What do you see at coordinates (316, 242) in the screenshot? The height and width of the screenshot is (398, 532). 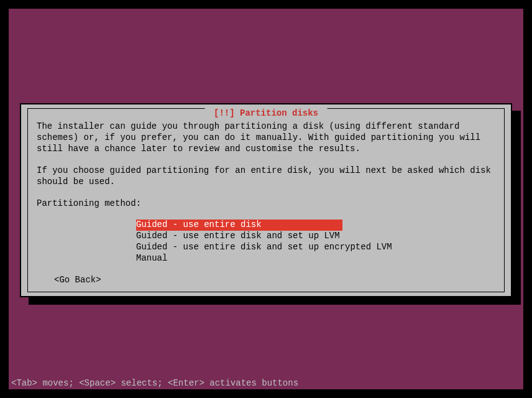 I see `partitioning-options-list: Guided - use entire disk Guided - use en…` at bounding box center [316, 242].